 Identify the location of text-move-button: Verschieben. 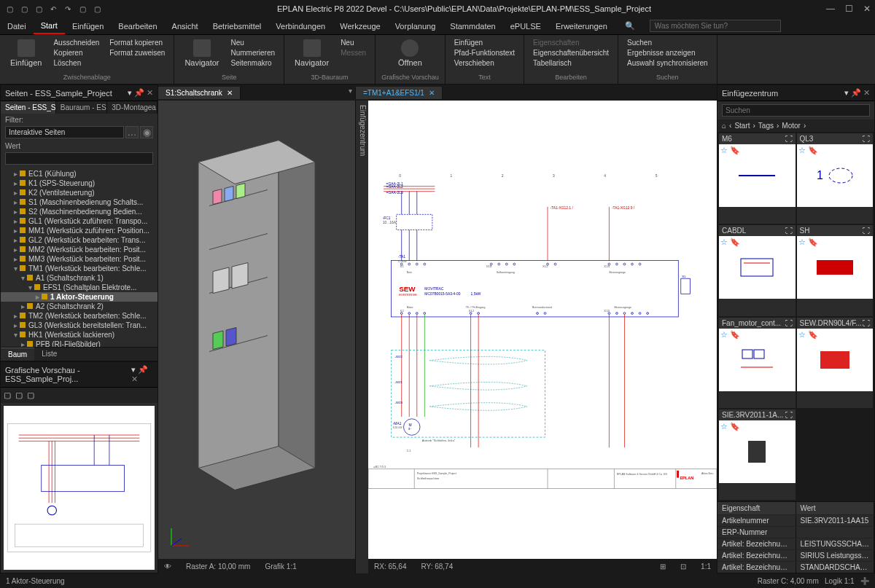
(484, 63).